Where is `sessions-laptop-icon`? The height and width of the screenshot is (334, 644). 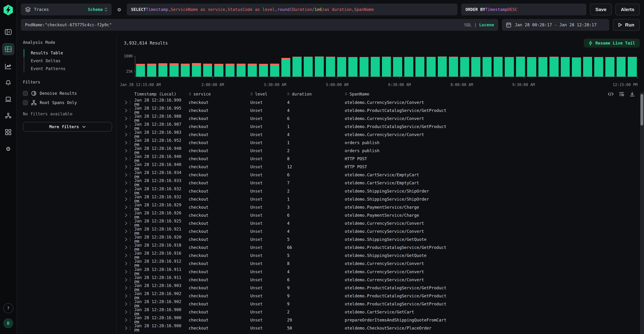 sessions-laptop-icon is located at coordinates (8, 99).